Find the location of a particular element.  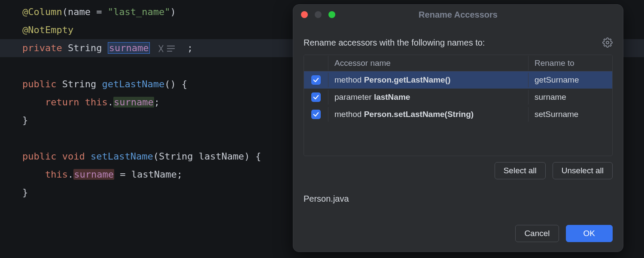

annotation: @NotEmpty is located at coordinates (48, 30).